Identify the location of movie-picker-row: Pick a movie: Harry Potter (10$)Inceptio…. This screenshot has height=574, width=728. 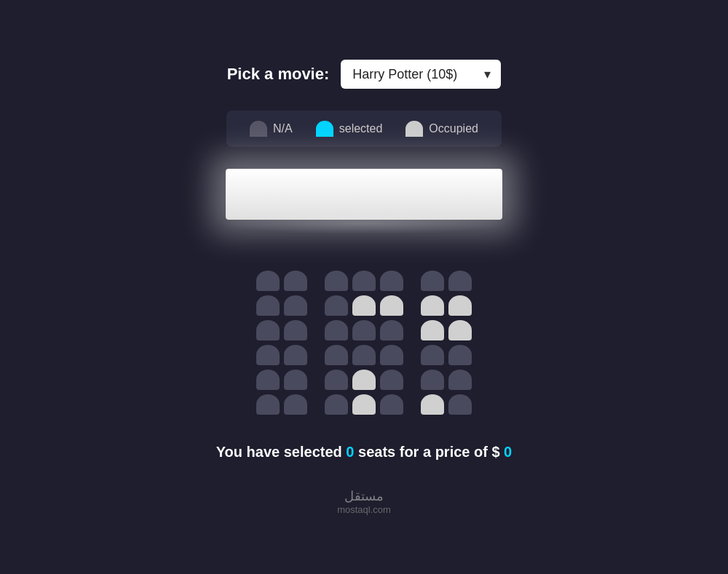
(364, 74).